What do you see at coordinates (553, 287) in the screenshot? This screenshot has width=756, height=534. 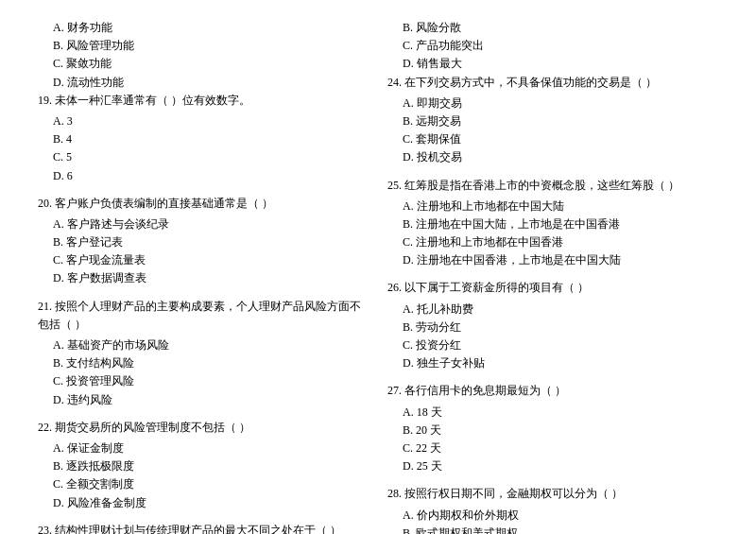 I see `question-title: 26. 以下属于工资薪金所得的项目有（ ）` at bounding box center [553, 287].